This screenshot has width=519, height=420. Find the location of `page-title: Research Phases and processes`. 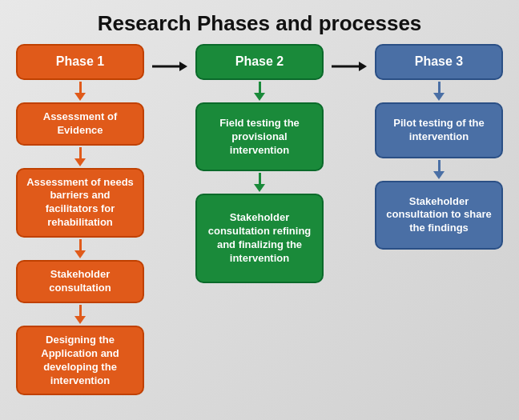

page-title: Research Phases and processes is located at coordinates (260, 22).